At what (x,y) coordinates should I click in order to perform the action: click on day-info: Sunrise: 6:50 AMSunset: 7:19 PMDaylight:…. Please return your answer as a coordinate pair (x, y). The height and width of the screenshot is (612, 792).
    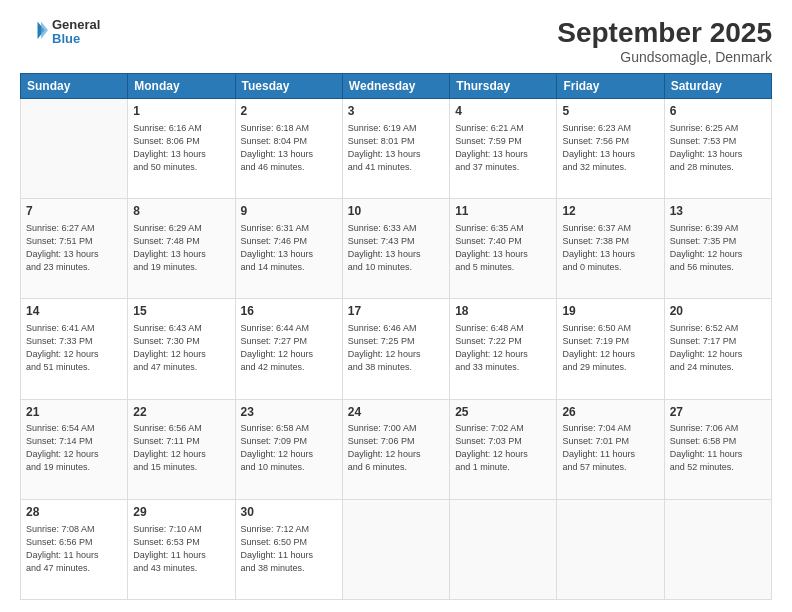
    Looking at the image, I should click on (610, 348).